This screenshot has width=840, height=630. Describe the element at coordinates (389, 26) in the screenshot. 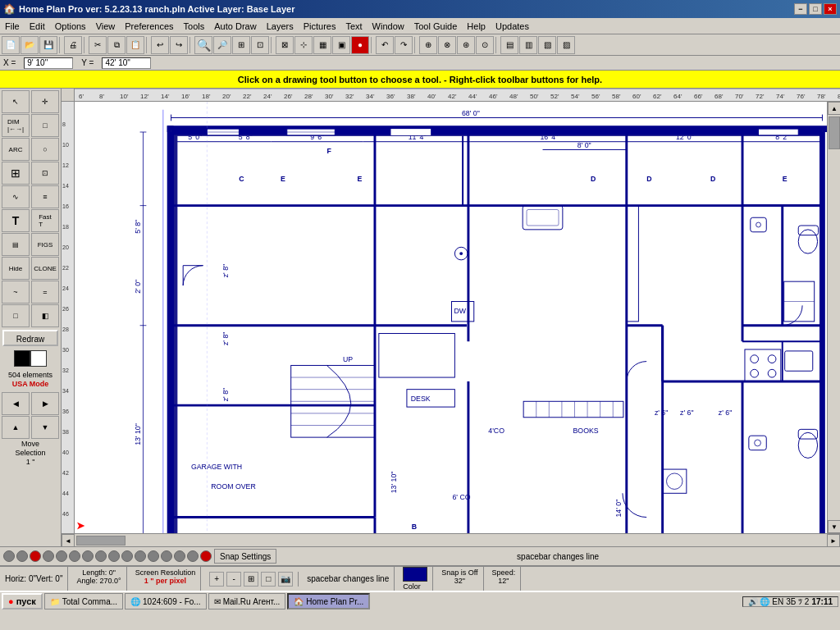

I see `menu-window: Window` at that location.